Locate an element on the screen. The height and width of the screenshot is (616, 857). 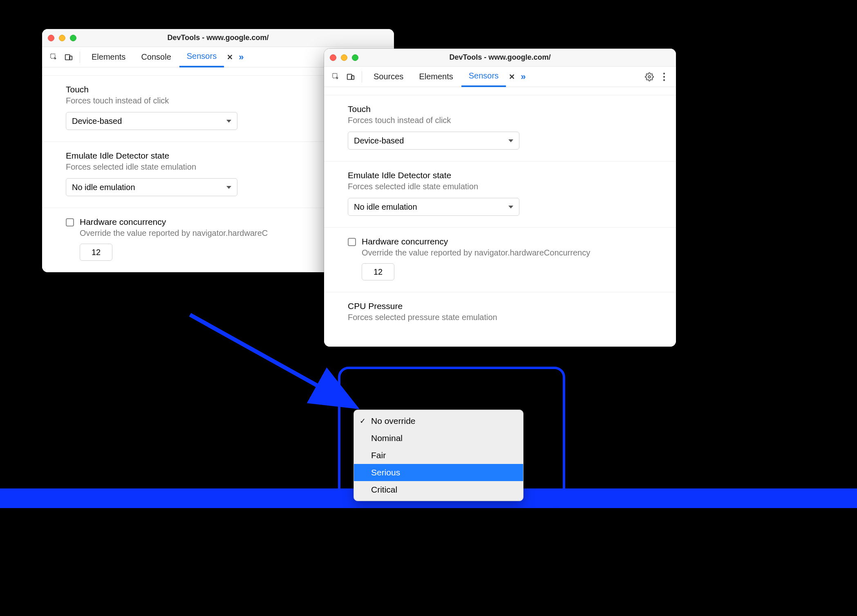
panel-sliver is located at coordinates (500, 91).